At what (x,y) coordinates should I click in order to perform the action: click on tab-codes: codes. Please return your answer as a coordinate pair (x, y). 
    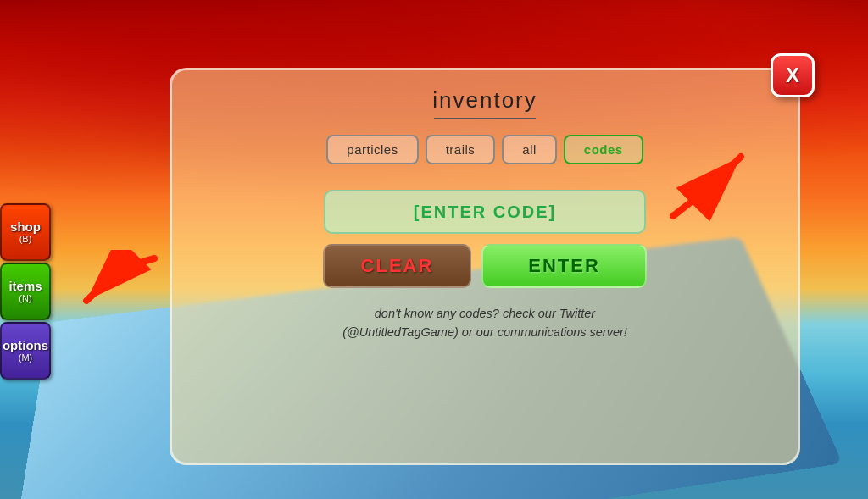
    Looking at the image, I should click on (604, 149).